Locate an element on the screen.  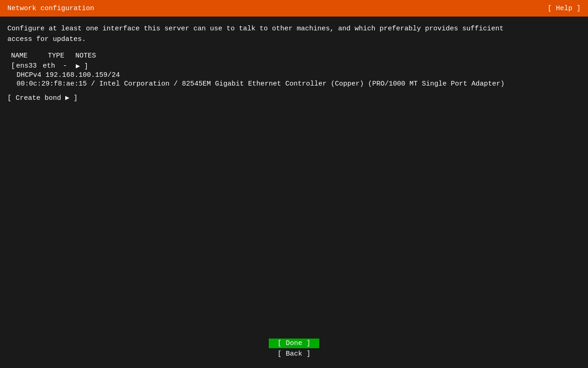
mac-row: 00:0c:29:f8:ae:15 / Intel Corporation / … is located at coordinates (299, 84).